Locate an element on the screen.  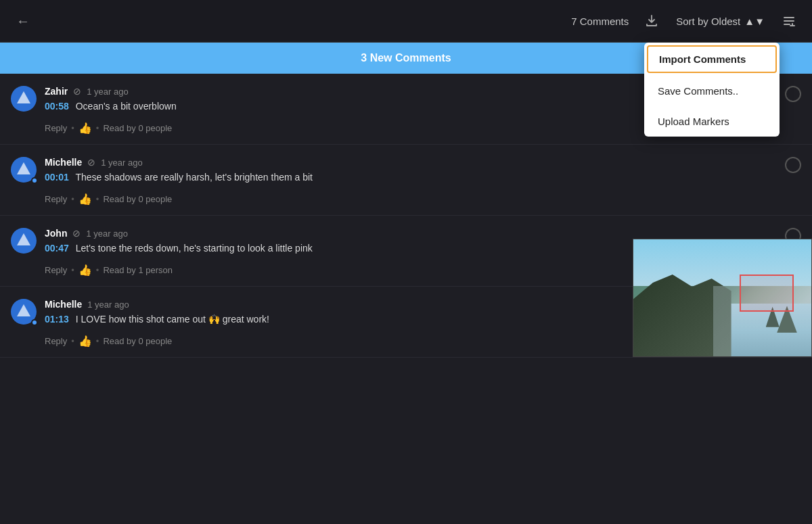
comment-body: Michelle ⊘ 1 year ago 00:01 These shadow… is located at coordinates (423, 186).